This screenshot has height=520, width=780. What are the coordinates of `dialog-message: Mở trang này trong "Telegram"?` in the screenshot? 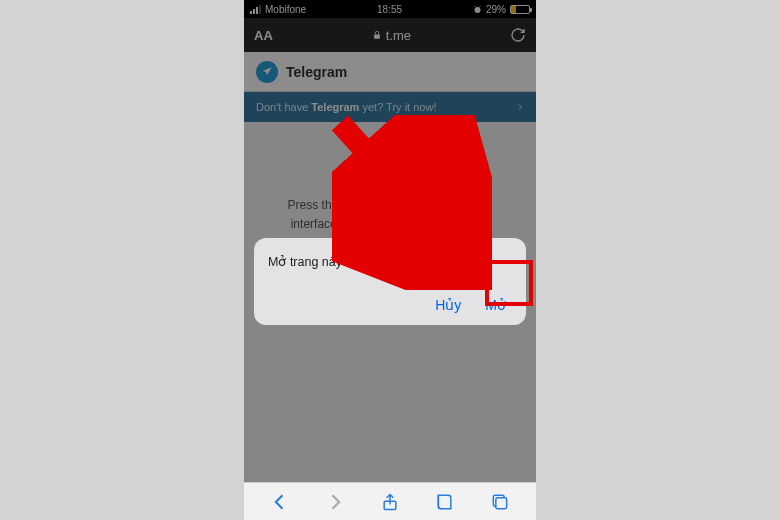 It's located at (390, 262).